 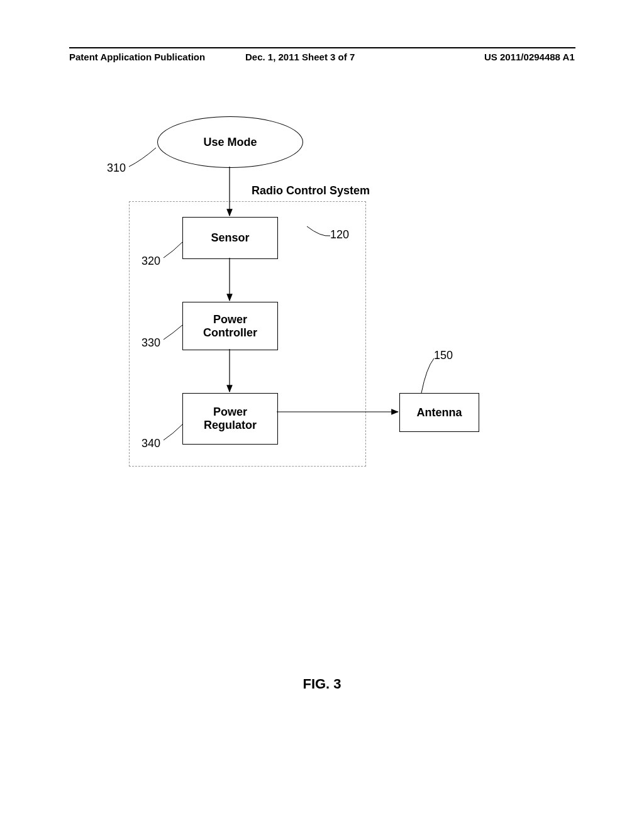 I want to click on ref-320: 320, so click(x=151, y=262).